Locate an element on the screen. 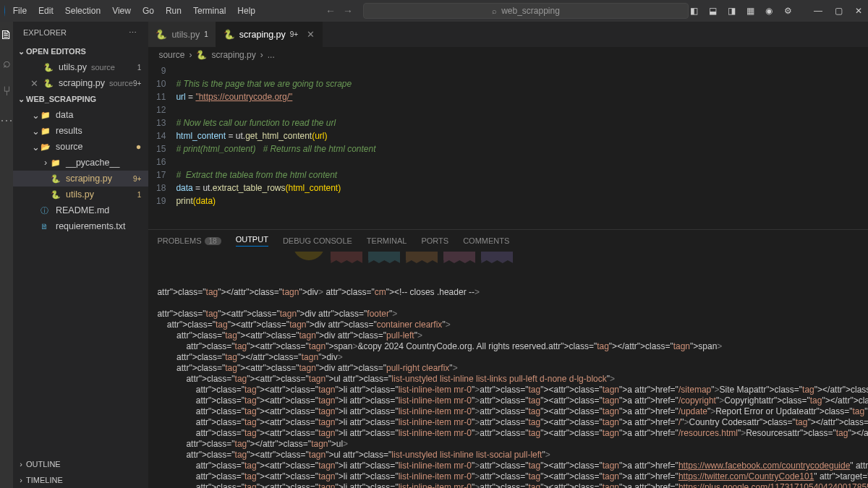  file-utils: 🐍utils.py1 is located at coordinates (81, 194).